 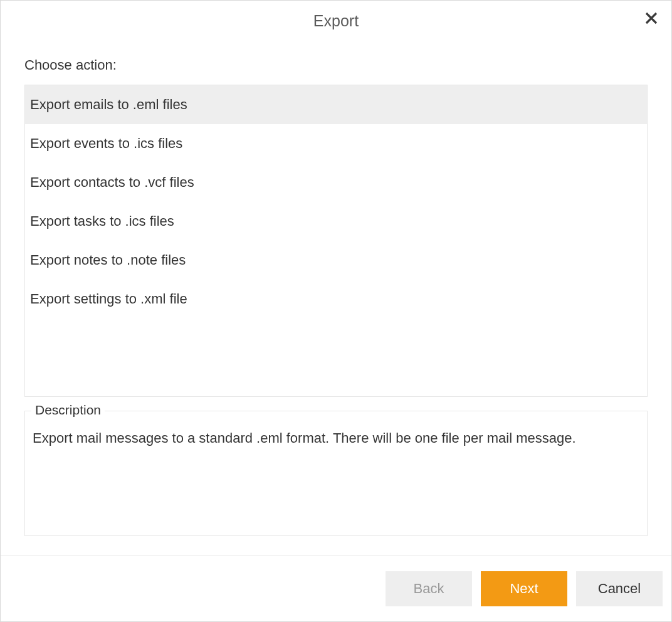 I want to click on list-item-label: Export contacts to .vcf files, so click(x=112, y=182).